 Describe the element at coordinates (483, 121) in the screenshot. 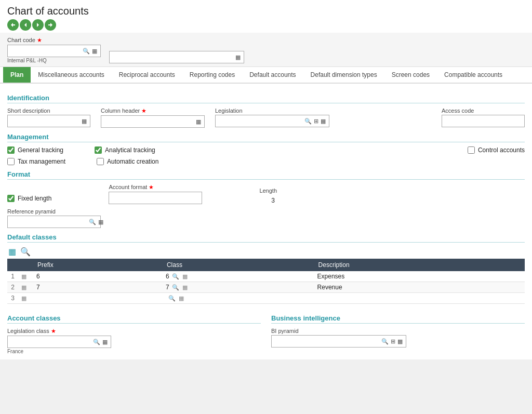

I see `access-code-input` at that location.